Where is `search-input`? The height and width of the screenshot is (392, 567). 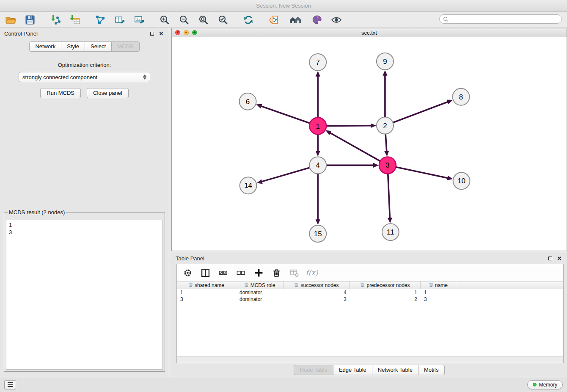
search-input is located at coordinates (504, 19).